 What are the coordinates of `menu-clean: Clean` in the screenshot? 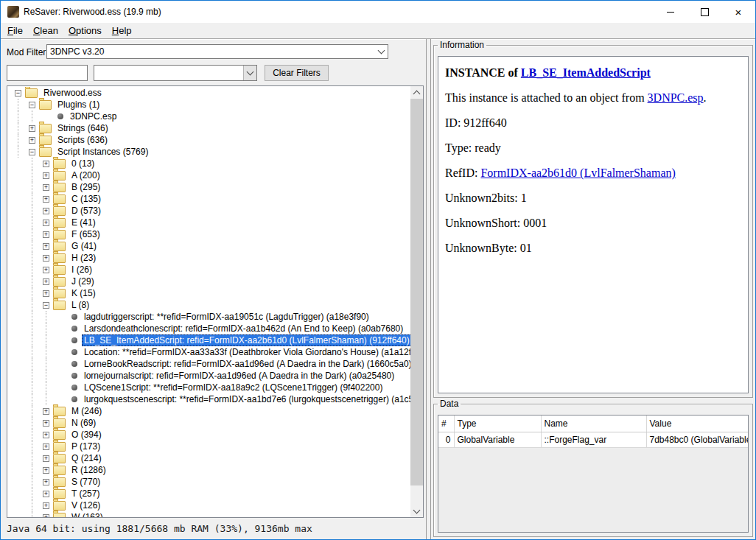 It's located at (46, 31).